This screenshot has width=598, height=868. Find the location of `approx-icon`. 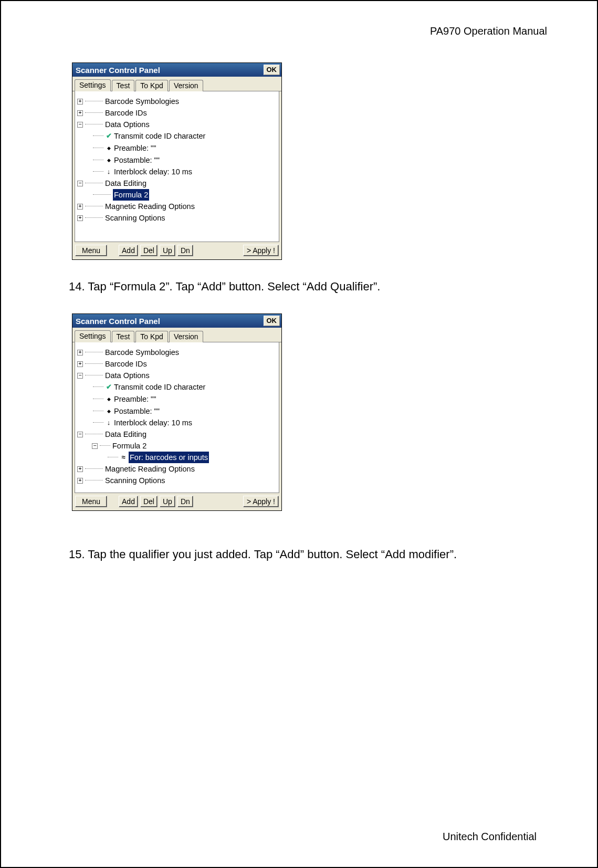

approx-icon is located at coordinates (123, 457).